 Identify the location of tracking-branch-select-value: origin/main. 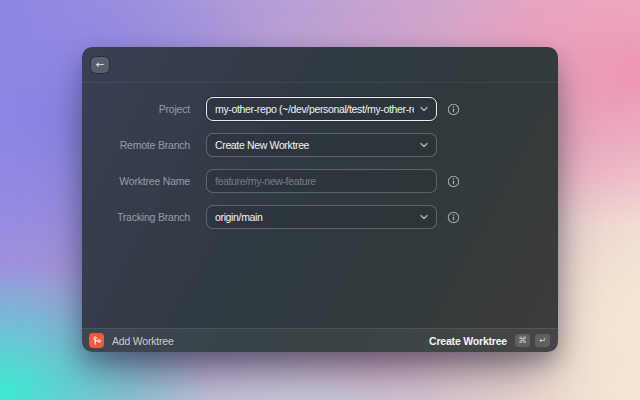
(314, 217).